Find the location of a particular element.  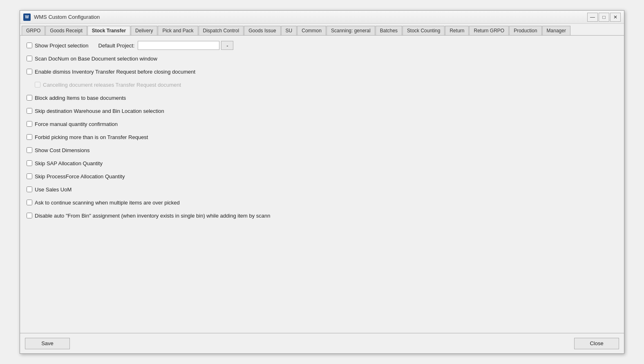

tab-pick-and-pack: Pick and Pack is located at coordinates (178, 31).